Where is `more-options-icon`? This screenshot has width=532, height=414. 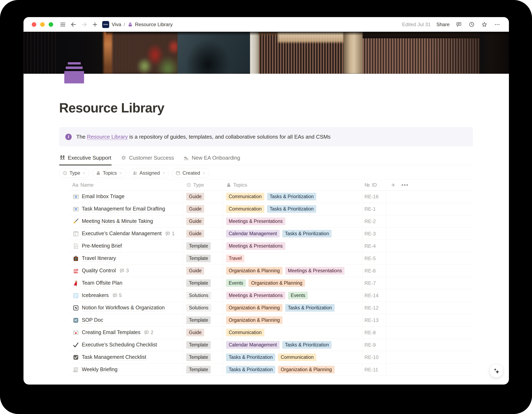 more-options-icon is located at coordinates (497, 24).